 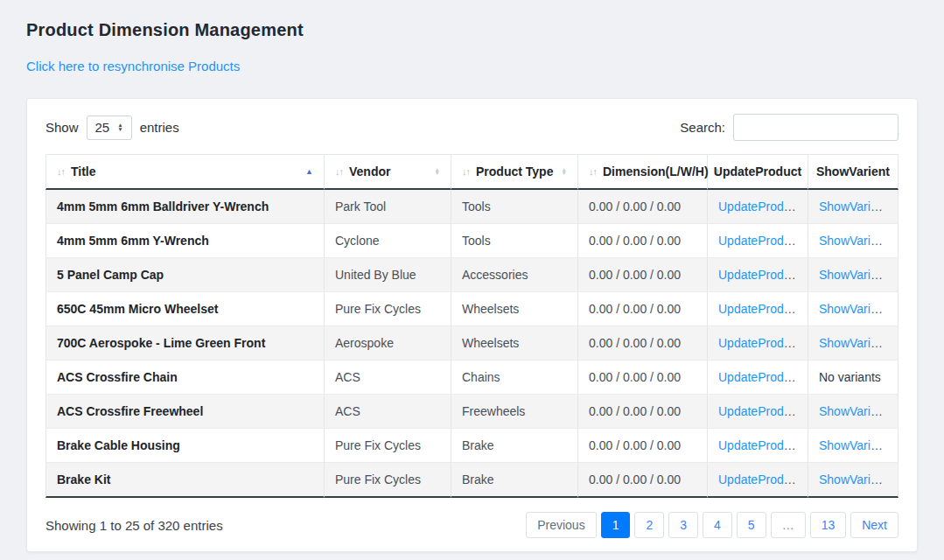 What do you see at coordinates (109, 128) in the screenshot?
I see `page-length-select: 25 ▲▼` at bounding box center [109, 128].